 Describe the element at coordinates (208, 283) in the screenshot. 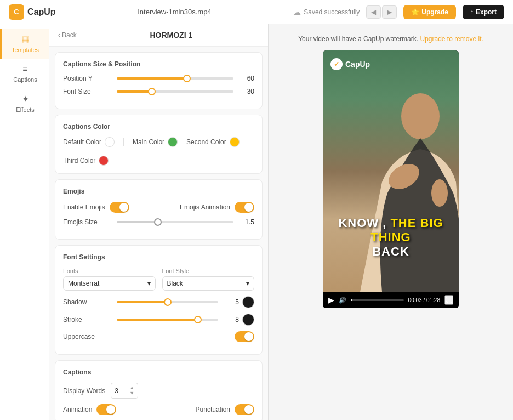

I see `font-style-select: Black ▾` at that location.